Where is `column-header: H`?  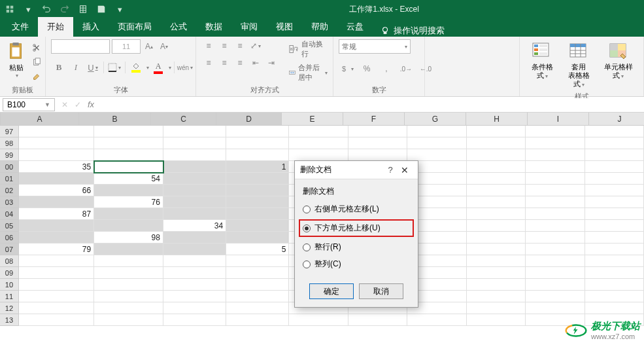
column-header: H is located at coordinates (497, 119).